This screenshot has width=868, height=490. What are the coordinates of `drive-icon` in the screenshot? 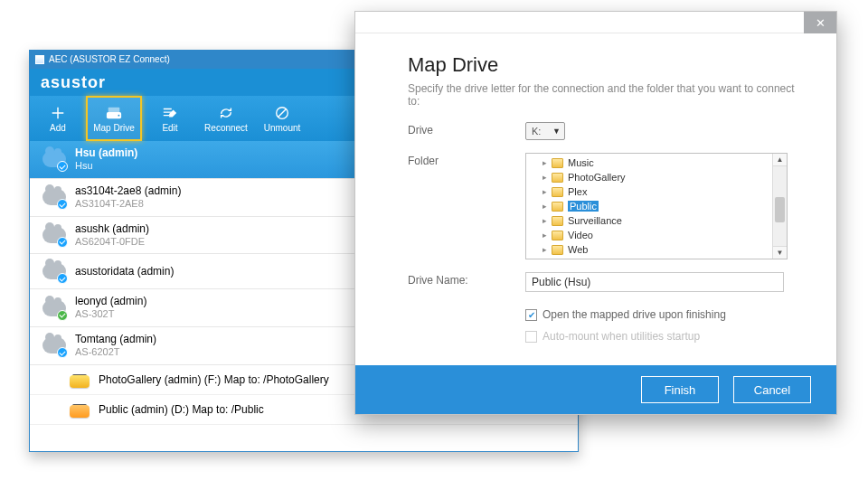 It's located at (114, 113).